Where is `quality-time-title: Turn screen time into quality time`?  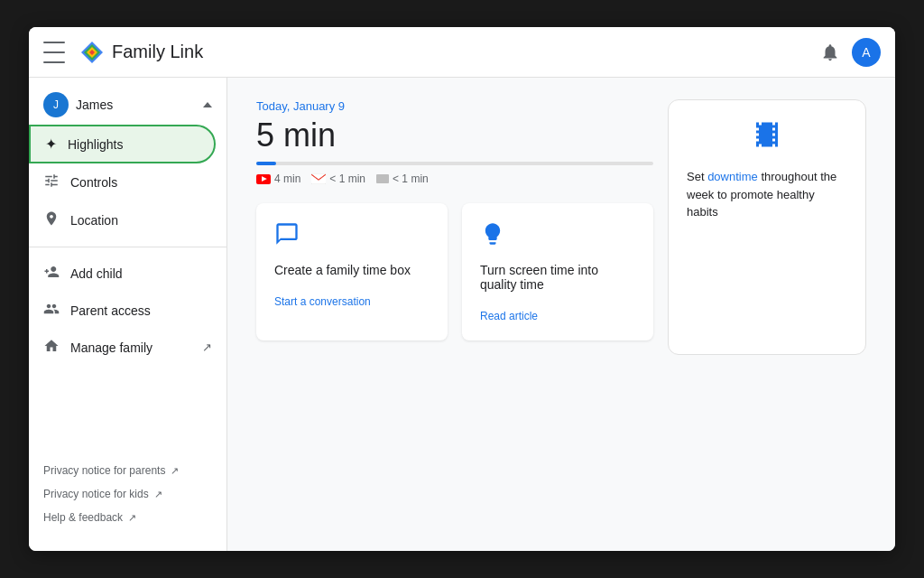 quality-time-title: Turn screen time into quality time is located at coordinates (558, 277).